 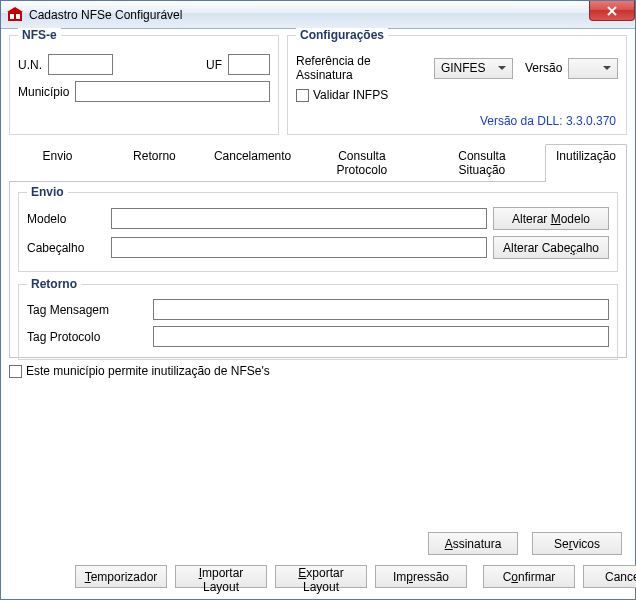 What do you see at coordinates (221, 576) in the screenshot?
I see `importar-layout-button: Importar Layout` at bounding box center [221, 576].